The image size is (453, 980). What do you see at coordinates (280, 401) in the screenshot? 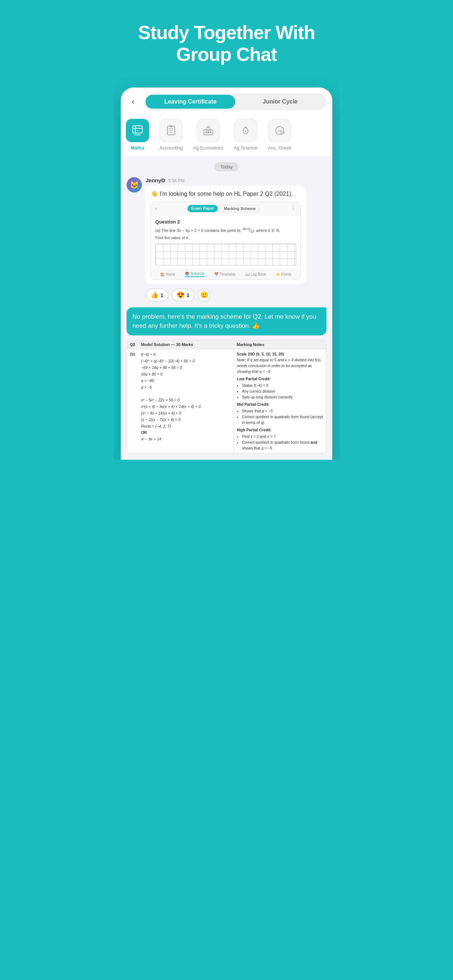
I see `marking-notes: Scale 20D (0, 5, 10, 15, 20) Note: If q …` at bounding box center [280, 401].